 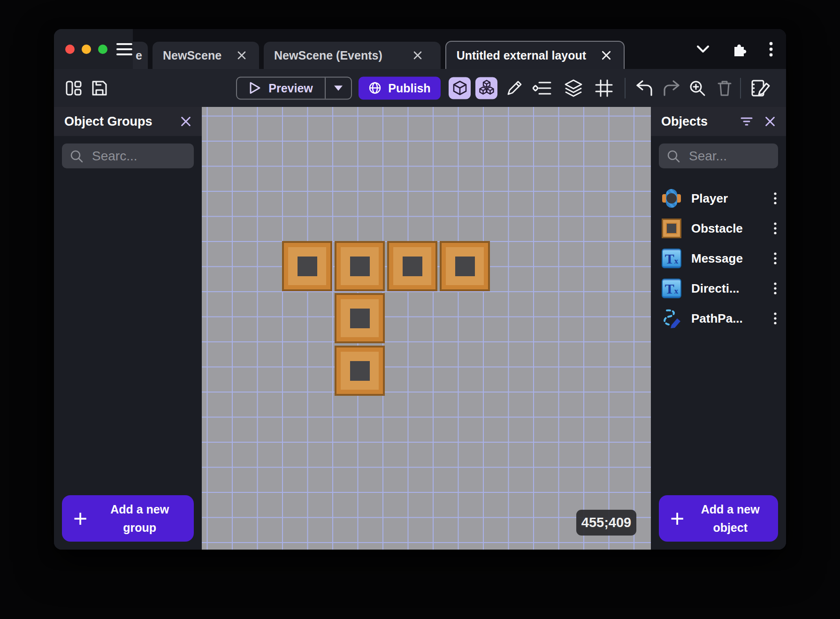 What do you see at coordinates (695, 122) in the screenshot?
I see `panel-title: Objects` at bounding box center [695, 122].